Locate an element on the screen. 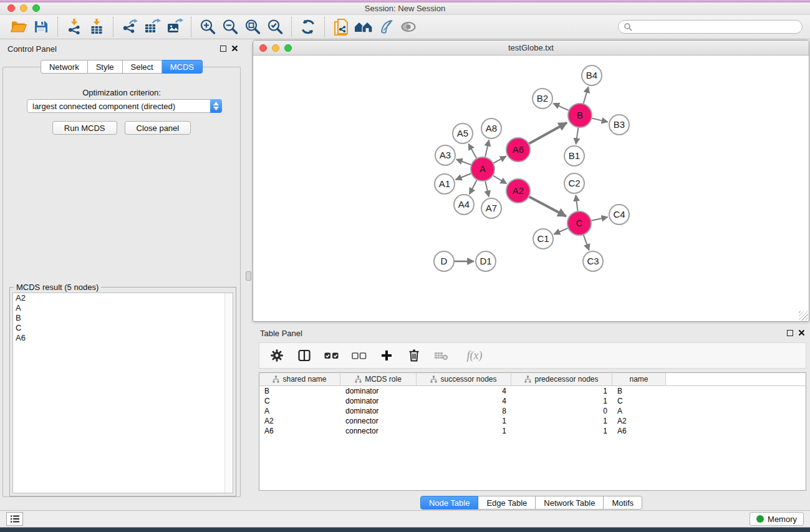 The height and width of the screenshot is (532, 810). graph-node-a3: A3 is located at coordinates (445, 155).